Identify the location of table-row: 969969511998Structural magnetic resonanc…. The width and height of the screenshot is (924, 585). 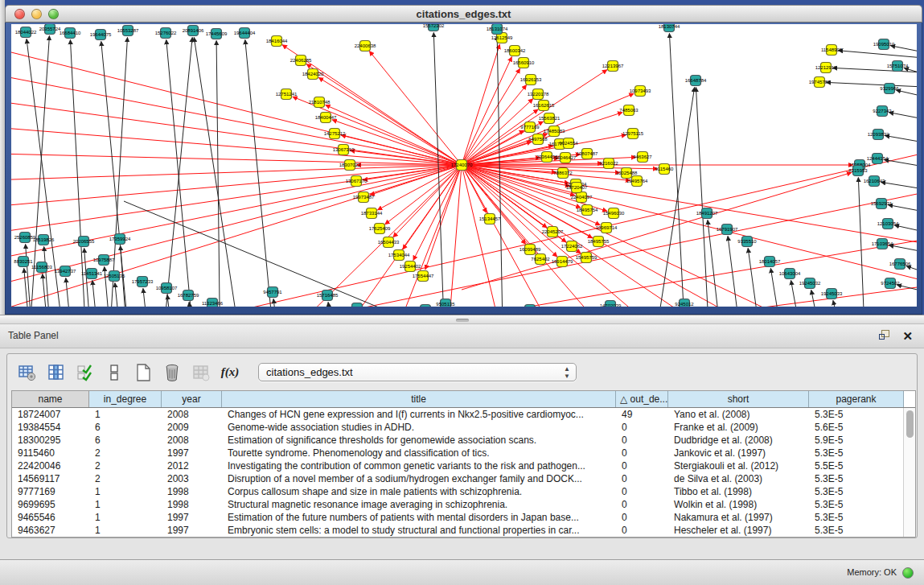
(463, 505).